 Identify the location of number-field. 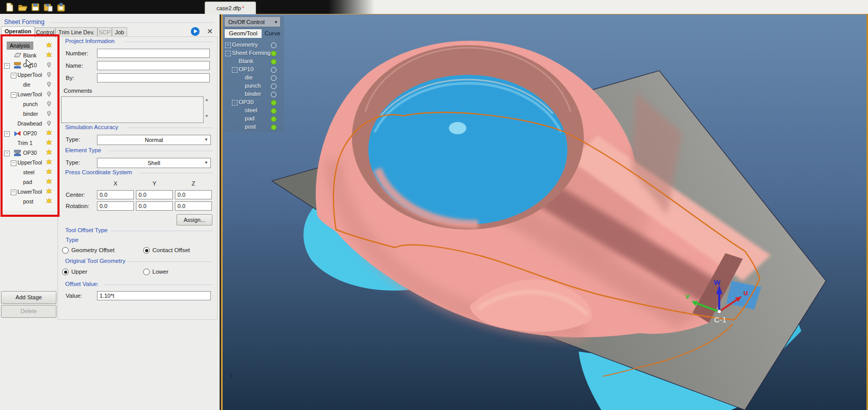
(153, 53).